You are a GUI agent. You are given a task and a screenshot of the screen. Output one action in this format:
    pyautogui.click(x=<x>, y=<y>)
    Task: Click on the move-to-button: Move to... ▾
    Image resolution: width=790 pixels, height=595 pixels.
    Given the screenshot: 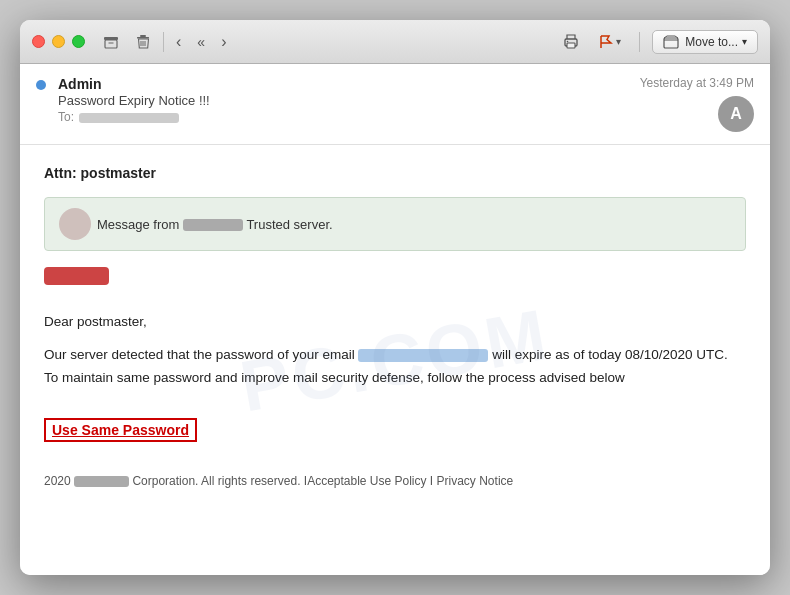 What is the action you would take?
    pyautogui.click(x=705, y=42)
    